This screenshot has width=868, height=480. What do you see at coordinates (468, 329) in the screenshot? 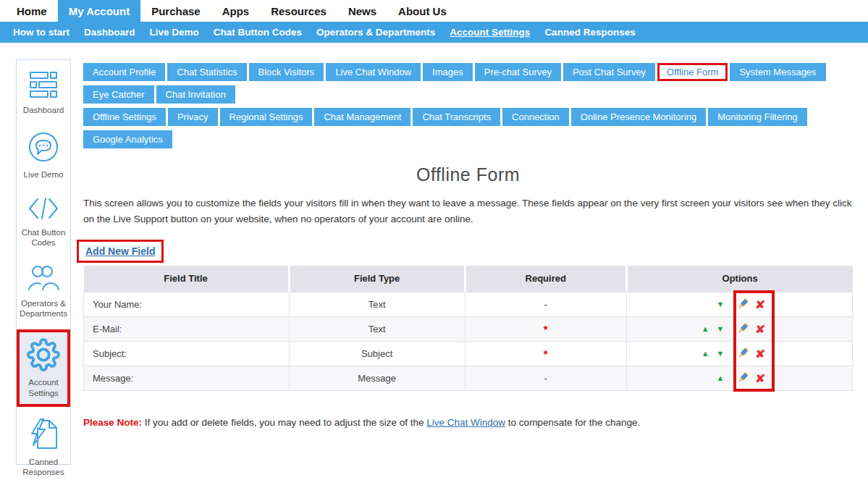
I see `table-row: E-Mail: Text * ▲▼ ✘` at bounding box center [468, 329].